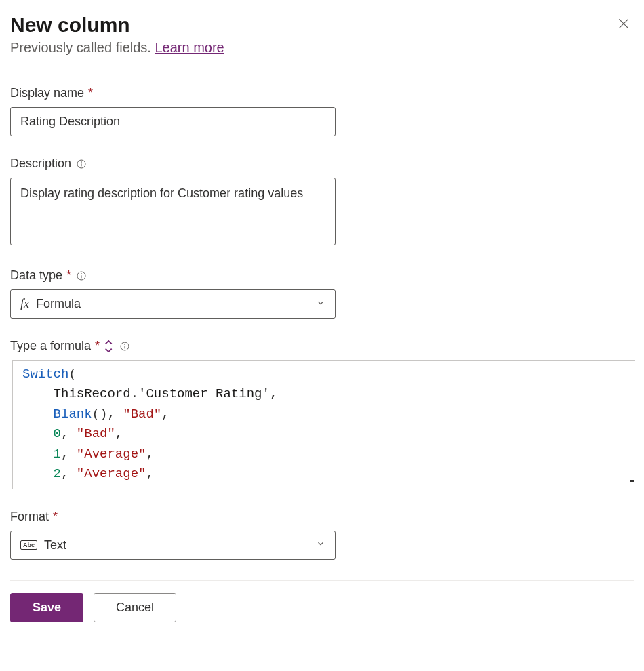 Image resolution: width=644 pixels, height=671 pixels. Describe the element at coordinates (50, 346) in the screenshot. I see `label-text: Type a formula` at that location.